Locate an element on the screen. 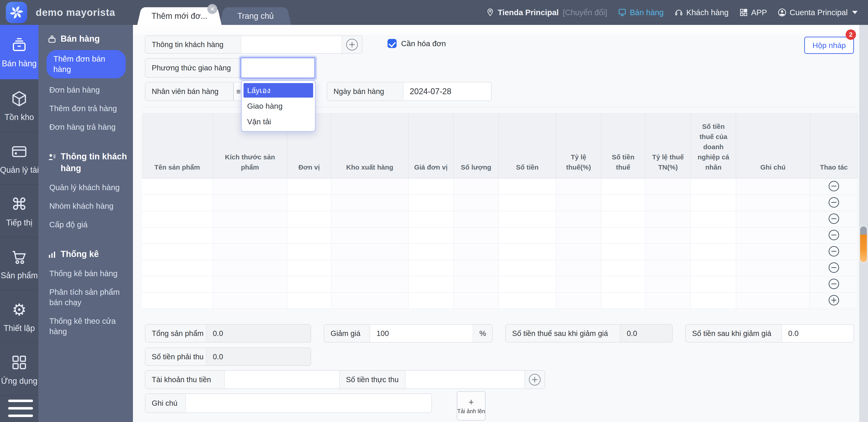  sale-date-input: 2024-07-28 is located at coordinates (447, 91).